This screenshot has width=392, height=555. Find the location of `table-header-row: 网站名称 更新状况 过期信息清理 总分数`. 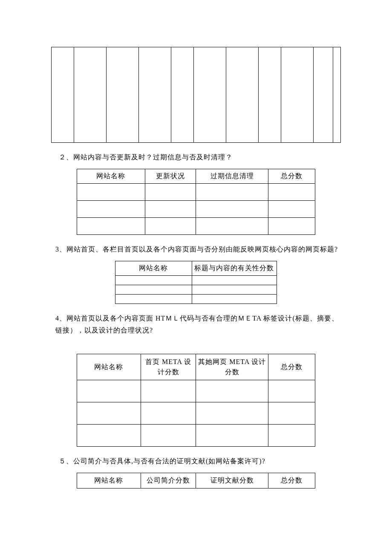

table-header-row: 网站名称 更新状况 过期信息清理 总分数 is located at coordinates (196, 176).